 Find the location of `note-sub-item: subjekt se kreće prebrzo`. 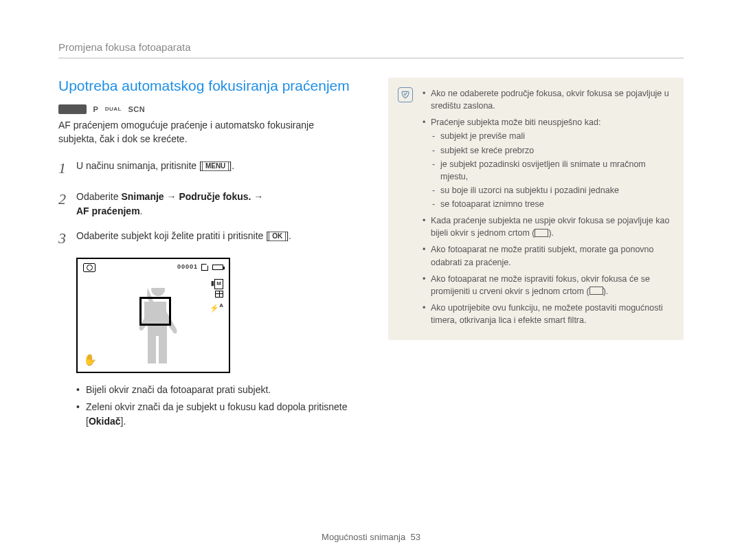

note-sub-item: subjekt se kreće prebrzo is located at coordinates (552, 150).